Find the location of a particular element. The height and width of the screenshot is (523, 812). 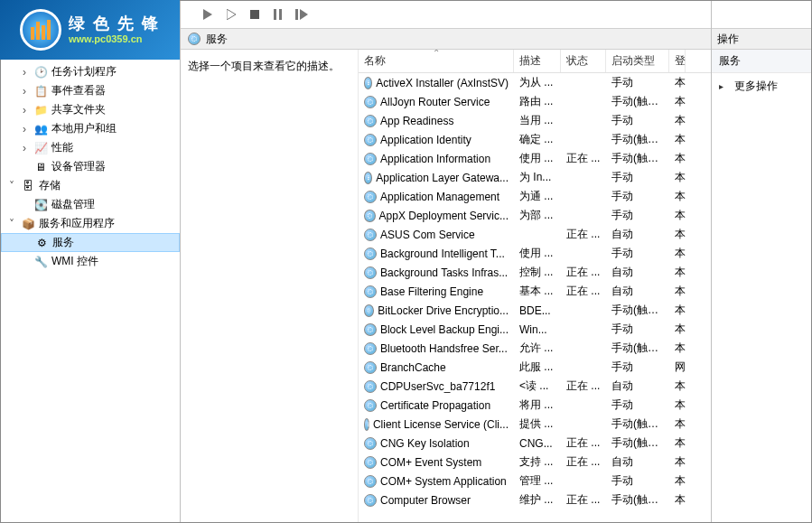

column-start: 启动类型 is located at coordinates (638, 61).